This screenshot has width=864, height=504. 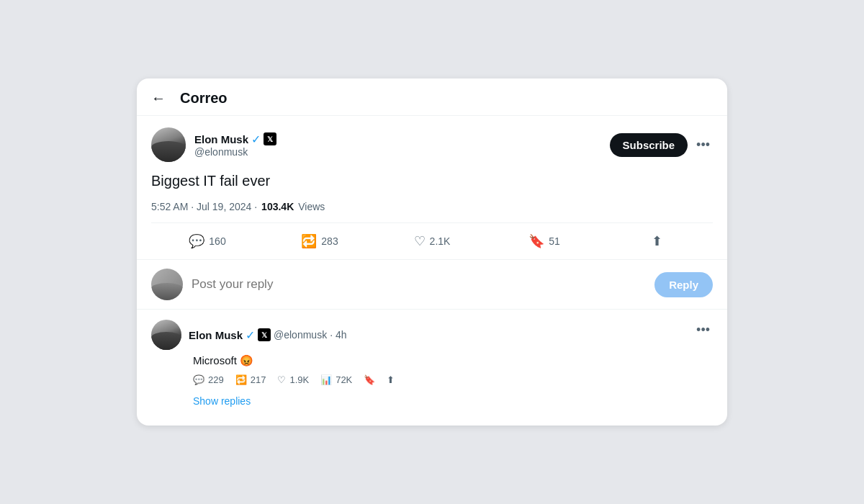 I want to click on sub-more-button: •••, so click(x=703, y=330).